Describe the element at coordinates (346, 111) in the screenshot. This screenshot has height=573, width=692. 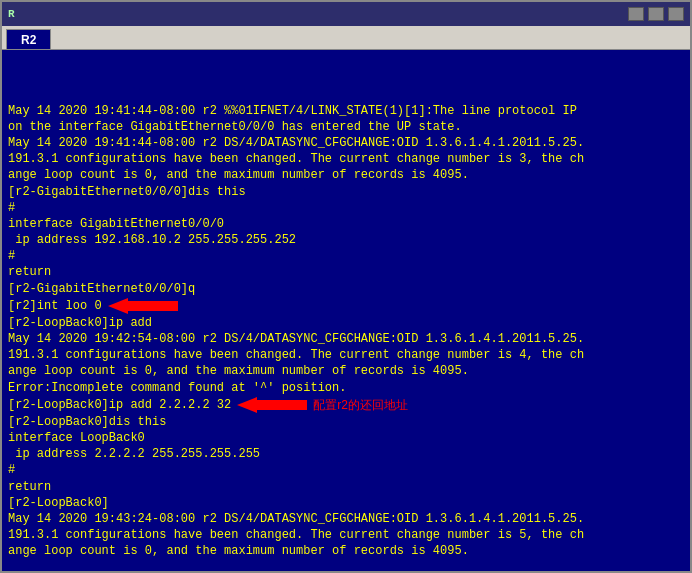
I see `terminal-line: May 14 2020 19:41:44-08:00 r2 %%01IFNET/…` at that location.